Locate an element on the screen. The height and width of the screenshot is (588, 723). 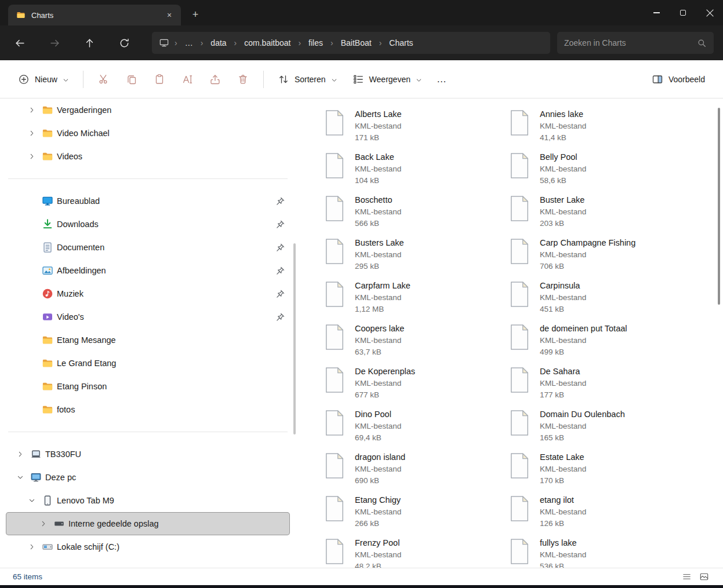
sidebar-item: Afbeeldingen is located at coordinates (148, 271).